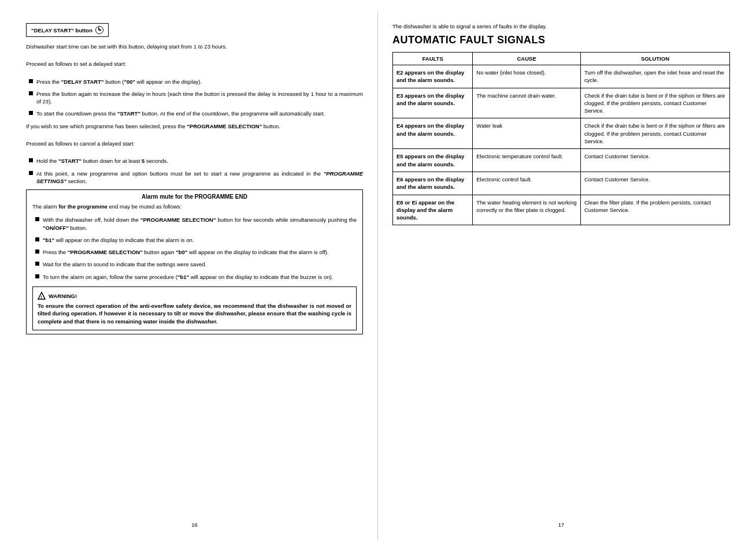  Describe the element at coordinates (194, 296) in the screenshot. I see `warning-header: ! WARNING!` at that location.